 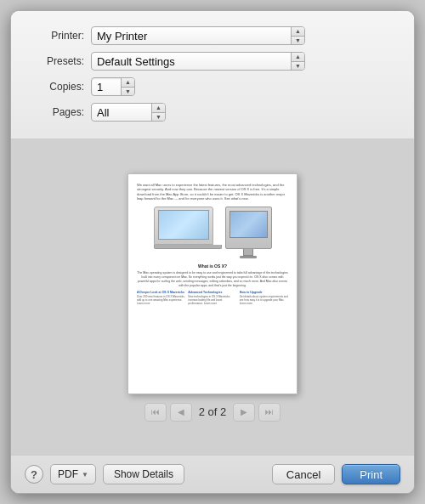 What do you see at coordinates (58, 61) in the screenshot?
I see `presets-label: Presets:` at bounding box center [58, 61].